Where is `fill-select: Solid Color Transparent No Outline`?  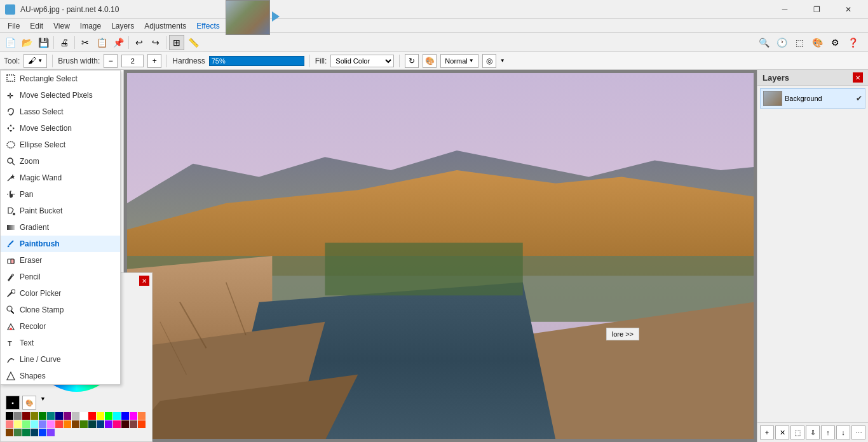
fill-select: Solid Color Transparent No Outline is located at coordinates (362, 61).